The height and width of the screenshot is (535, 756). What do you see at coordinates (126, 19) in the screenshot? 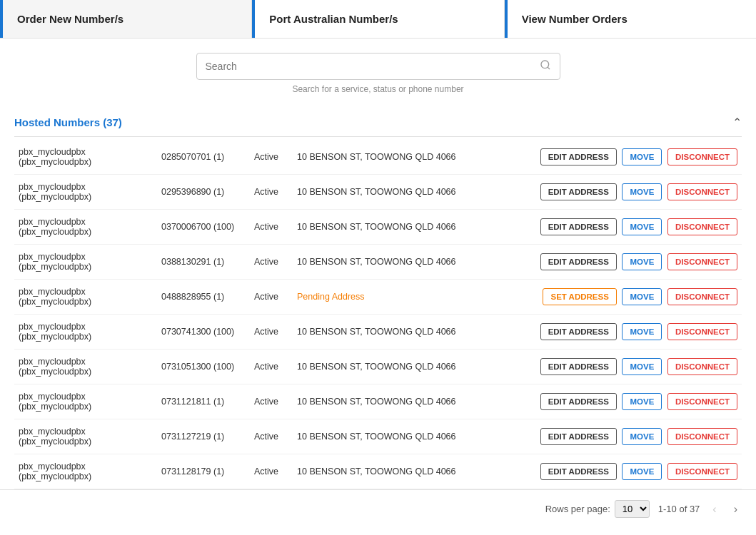
I see `nav-item-order-new: Order New Number/s` at bounding box center [126, 19].